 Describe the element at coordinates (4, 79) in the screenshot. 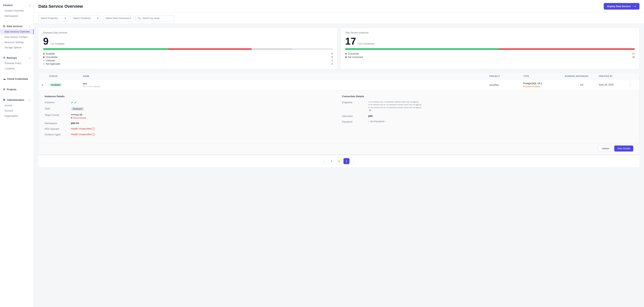

I see `cloud-icon: ☁` at that location.